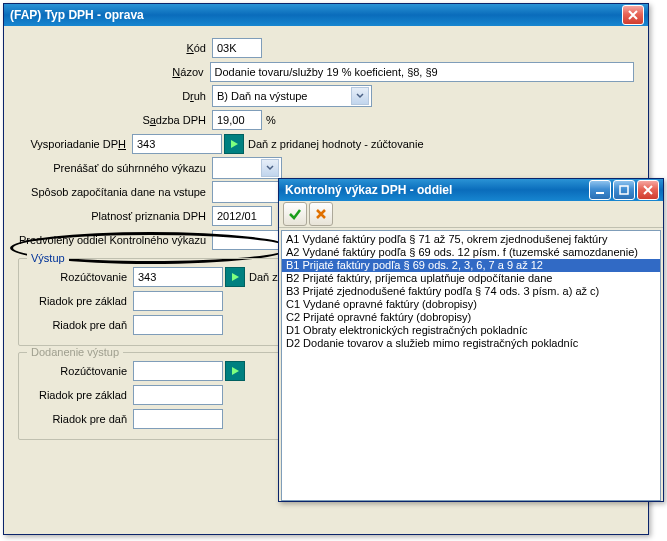 The image size is (667, 541). Describe the element at coordinates (248, 240) in the screenshot. I see `predvoleny-input` at that location.